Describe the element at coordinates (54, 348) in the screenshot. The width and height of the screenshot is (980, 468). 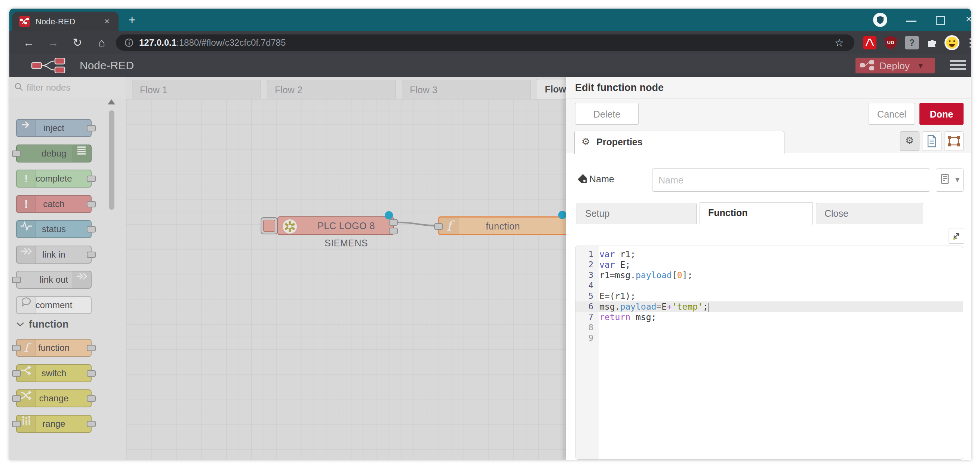
I see `palette-node-function: ffunction` at that location.